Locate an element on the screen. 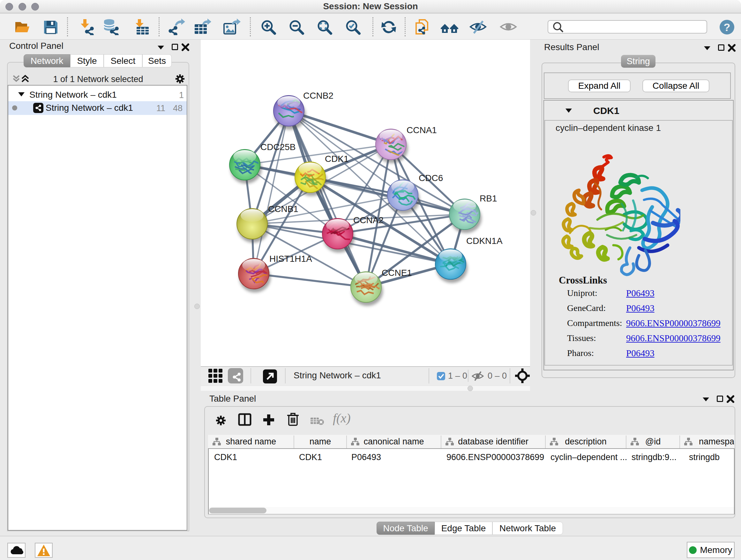 This screenshot has width=741, height=560. svg-text: CCNB1 is located at coordinates (283, 209).